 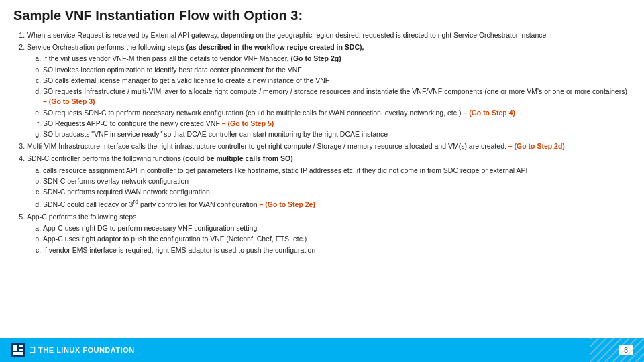 What do you see at coordinates (337, 181) in the screenshot?
I see `sub-list-item: SDN-C performs overlay network configura…` at bounding box center [337, 181].